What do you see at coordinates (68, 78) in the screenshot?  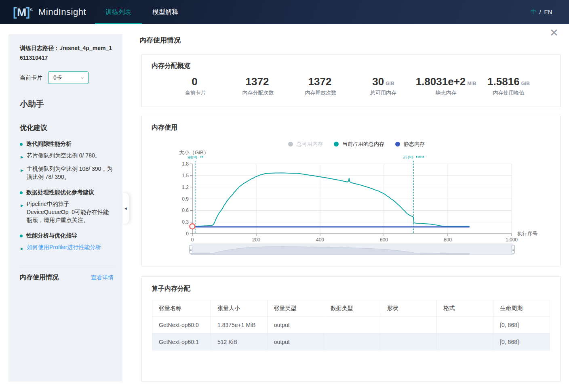 I see `card-select: 0卡 ∨` at bounding box center [68, 78].